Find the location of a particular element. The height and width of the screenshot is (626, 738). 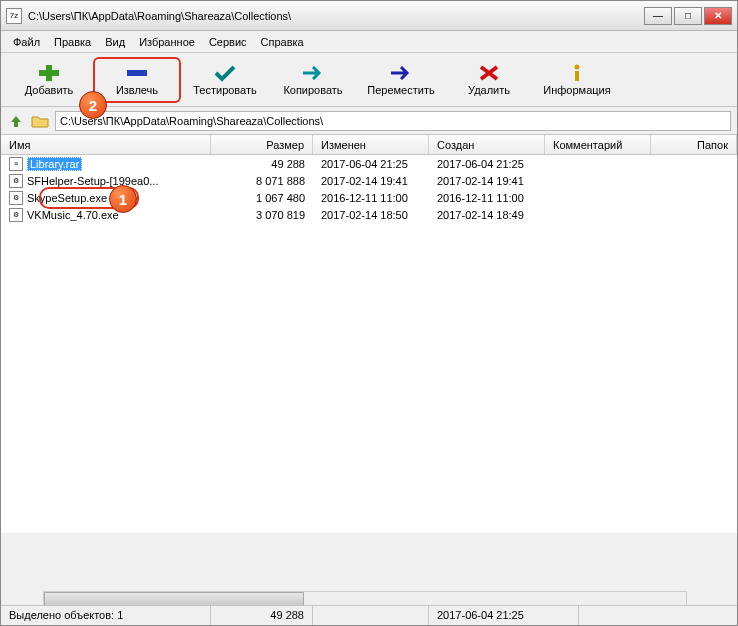

arrow-right-icon is located at coordinates (313, 73).